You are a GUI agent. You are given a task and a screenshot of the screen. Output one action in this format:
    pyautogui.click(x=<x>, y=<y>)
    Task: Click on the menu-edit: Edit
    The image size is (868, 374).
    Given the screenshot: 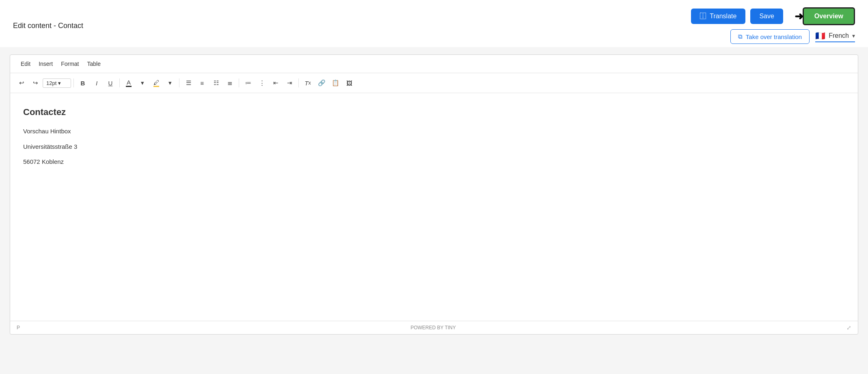 What is the action you would take?
    pyautogui.click(x=26, y=64)
    